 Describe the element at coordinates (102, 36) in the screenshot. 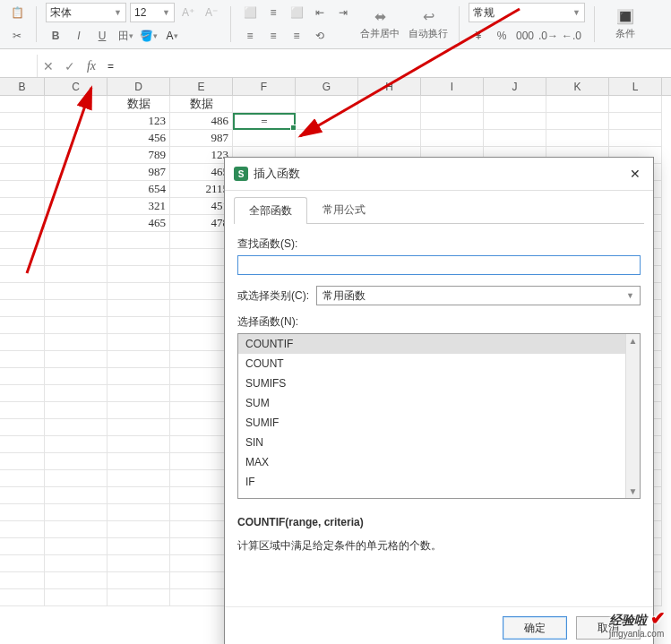

I see `underline-button: U` at that location.